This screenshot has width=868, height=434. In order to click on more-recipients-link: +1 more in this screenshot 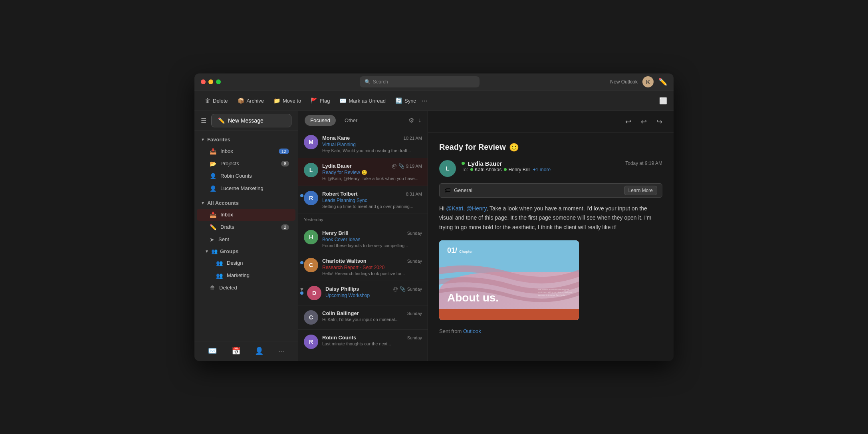, I will do `click(542, 170)`.